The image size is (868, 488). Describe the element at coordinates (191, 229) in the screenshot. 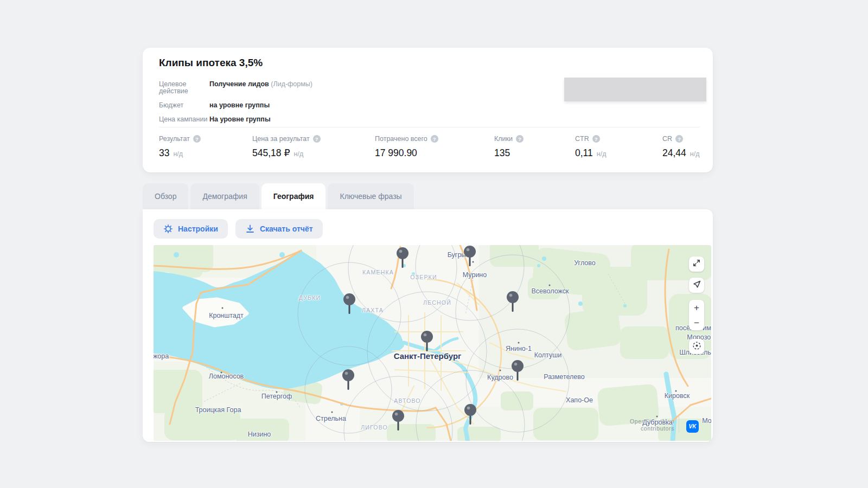

I see `settings-button: Настройки` at that location.